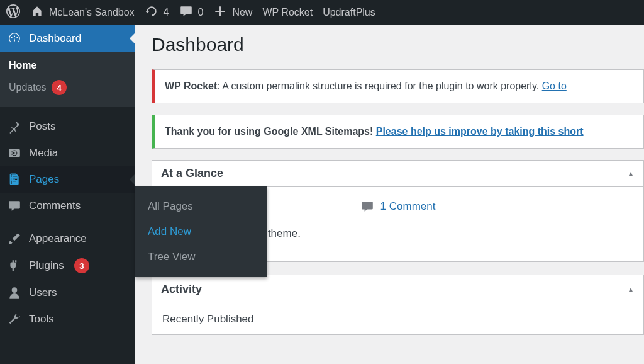  I want to click on menu-appearance: Appearance, so click(68, 239).